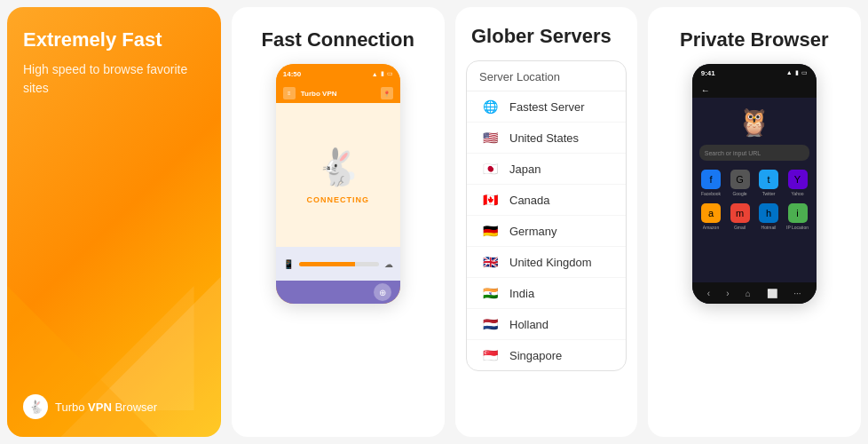 The height and width of the screenshot is (444, 868). I want to click on server-name: Germany, so click(533, 231).